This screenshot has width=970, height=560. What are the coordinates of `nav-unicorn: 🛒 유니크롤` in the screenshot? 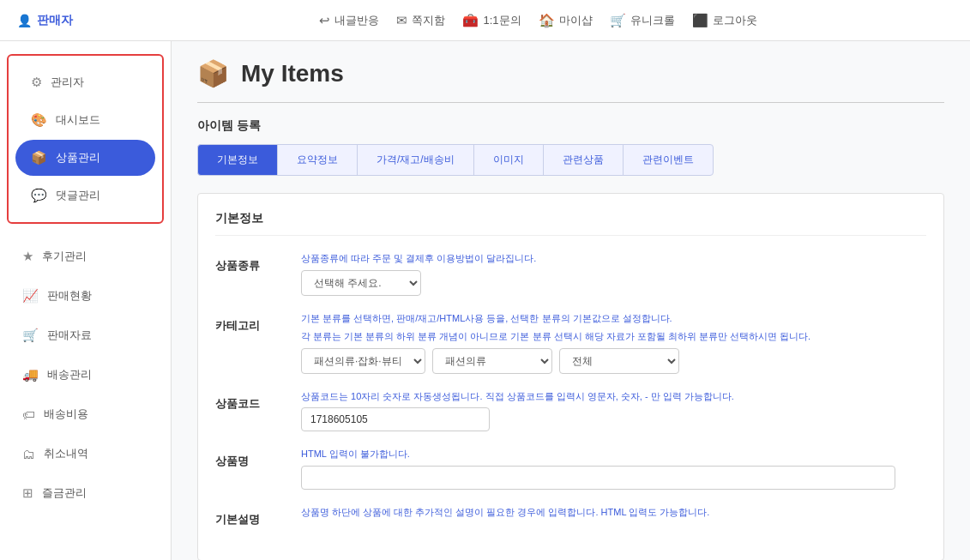 It's located at (642, 21).